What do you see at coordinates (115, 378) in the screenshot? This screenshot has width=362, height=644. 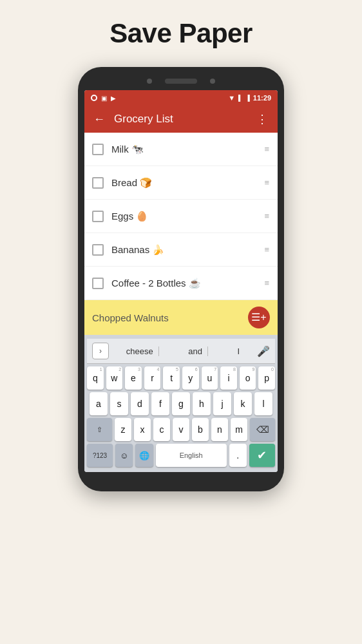 I see `key-w: 2w` at bounding box center [115, 378].